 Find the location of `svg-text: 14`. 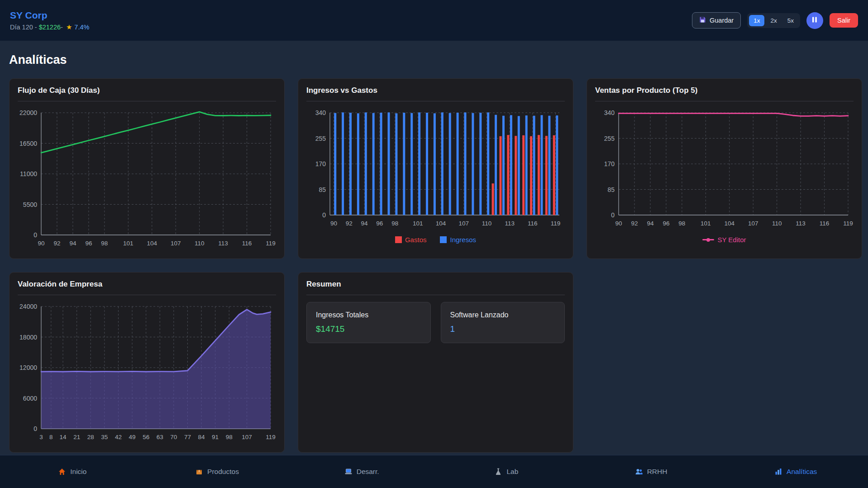

svg-text: 14 is located at coordinates (63, 437).